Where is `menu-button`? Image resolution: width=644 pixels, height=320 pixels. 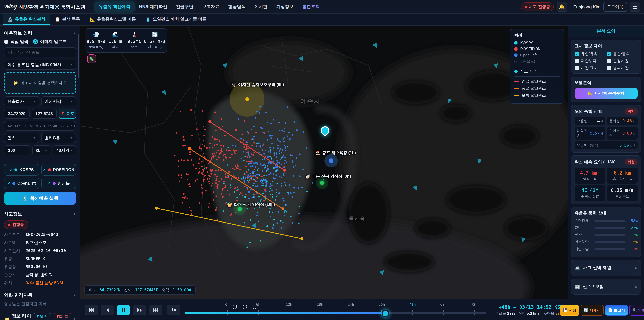 menu-button is located at coordinates (635, 7).